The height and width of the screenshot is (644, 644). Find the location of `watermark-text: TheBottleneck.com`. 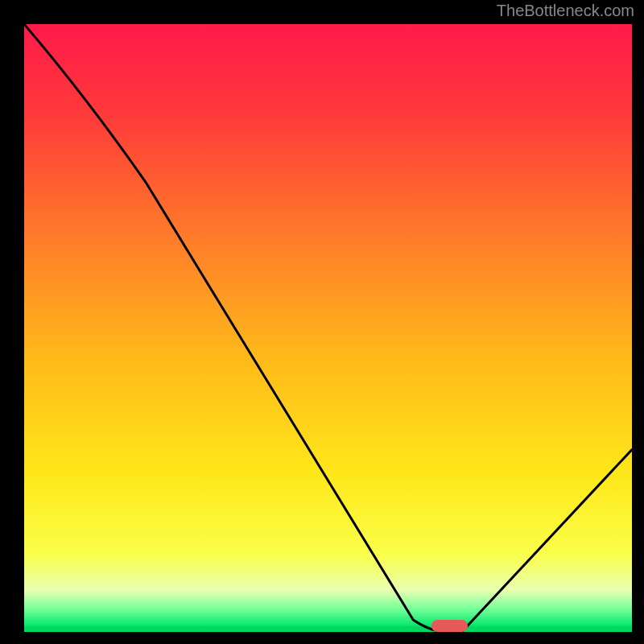

watermark-text: TheBottleneck.com is located at coordinates (565, 11).